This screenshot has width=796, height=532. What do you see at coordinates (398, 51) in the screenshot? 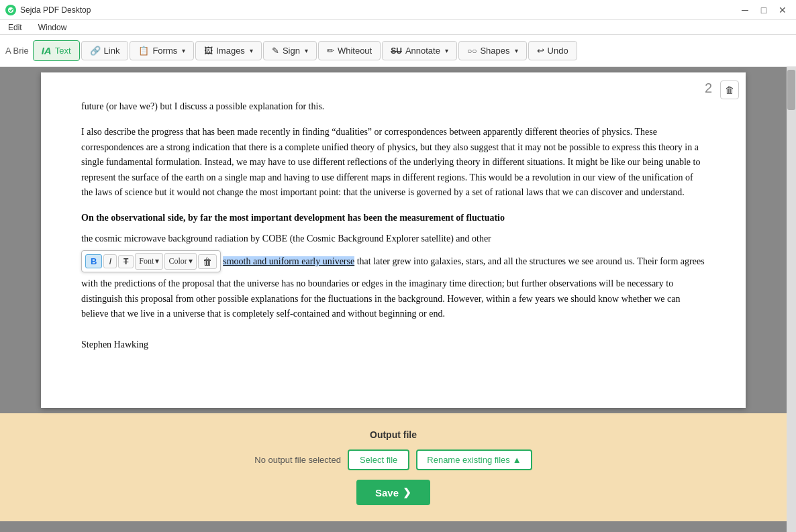
I see `toolbar: A Brie IA Text 🔗 Link 📋 Forms ▾ 🖼 Images…` at bounding box center [398, 51].